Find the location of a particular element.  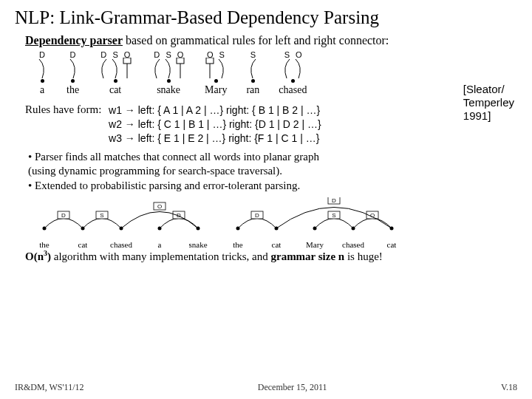

complexity-o: O(n is located at coordinates (34, 256).